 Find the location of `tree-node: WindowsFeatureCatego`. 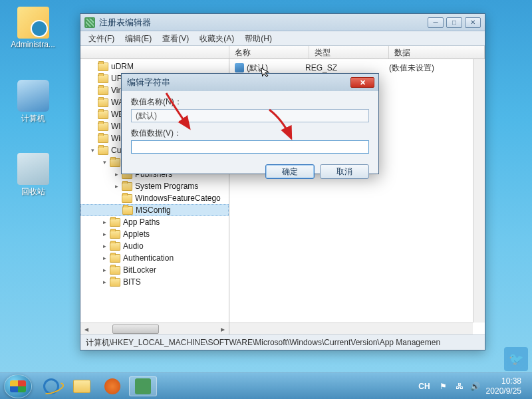

tree-node: WindowsFeatureCatego is located at coordinates (154, 198).